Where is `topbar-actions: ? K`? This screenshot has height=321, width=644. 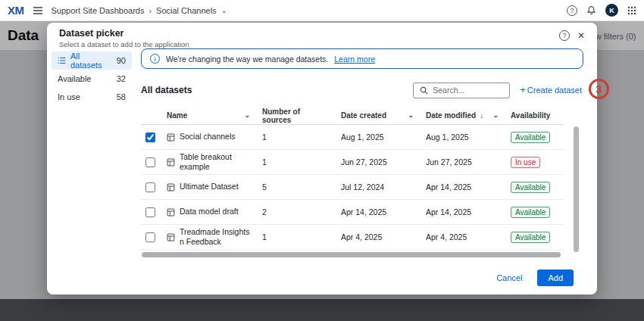 topbar-actions: ? K is located at coordinates (602, 11).